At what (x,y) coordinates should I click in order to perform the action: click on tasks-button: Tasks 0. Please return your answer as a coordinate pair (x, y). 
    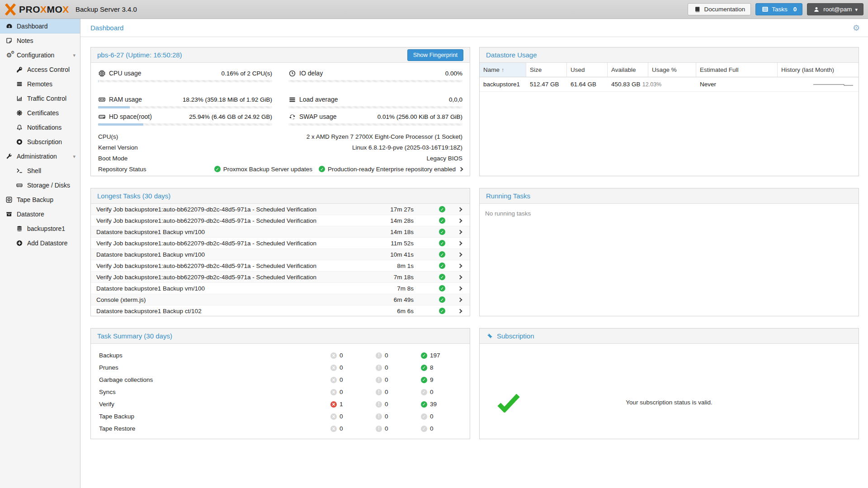
    Looking at the image, I should click on (779, 9).